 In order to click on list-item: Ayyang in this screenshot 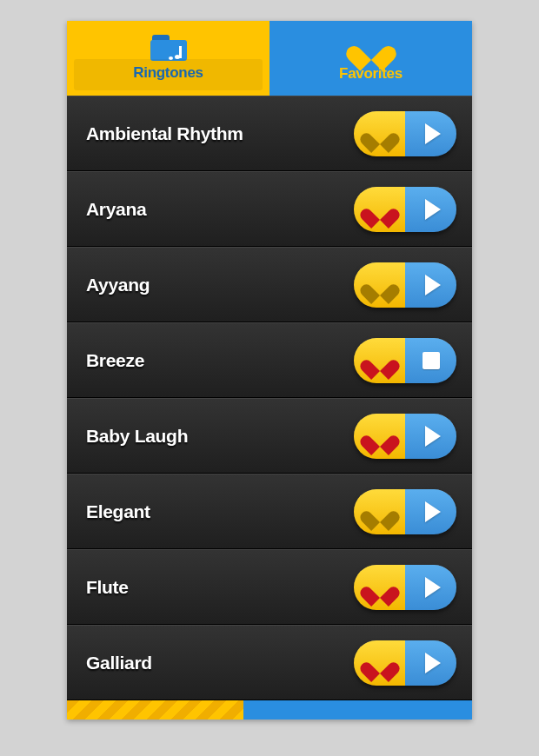, I will do `click(270, 285)`.